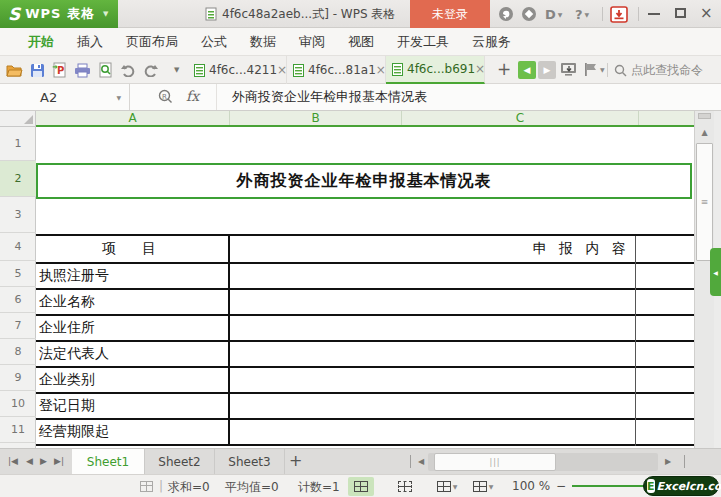 The image size is (721, 497). What do you see at coordinates (594, 70) in the screenshot?
I see `flag-menu-icon: ▼` at bounding box center [594, 70].